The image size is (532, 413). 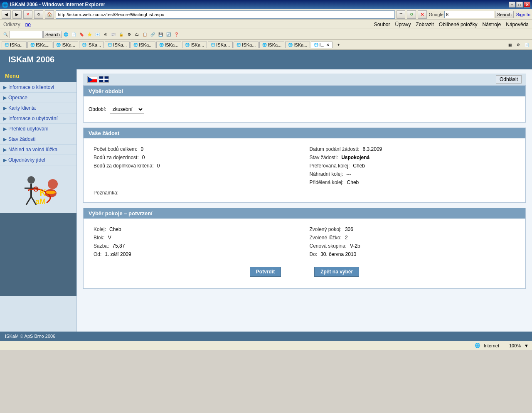 What do you see at coordinates (197, 166) in the screenshot?
I see `zadost-row-2: Bodů za doplňková kritéria: 0` at bounding box center [197, 166].